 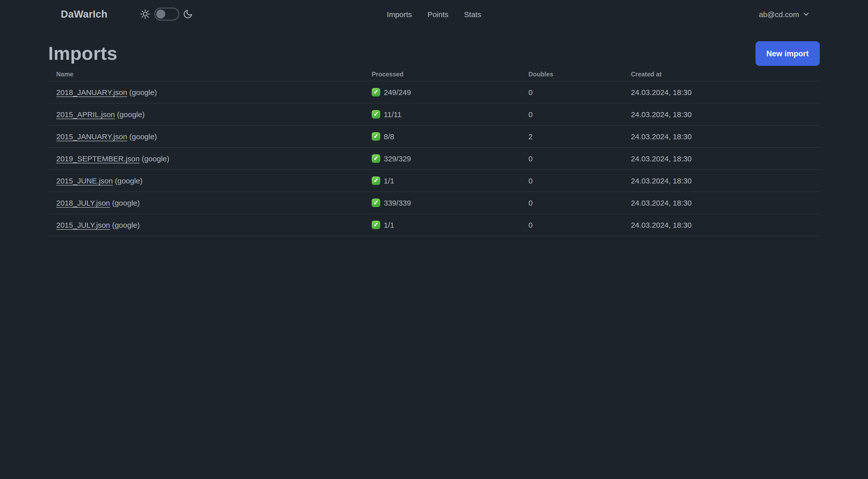 What do you see at coordinates (161, 14) in the screenshot?
I see `theme-toggle-knob` at bounding box center [161, 14].